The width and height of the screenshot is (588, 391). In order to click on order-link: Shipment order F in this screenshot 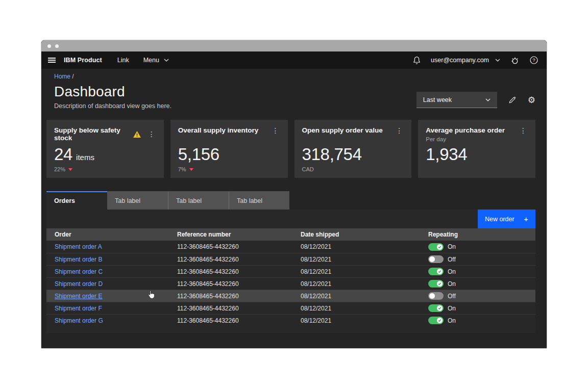, I will do `click(79, 308)`.